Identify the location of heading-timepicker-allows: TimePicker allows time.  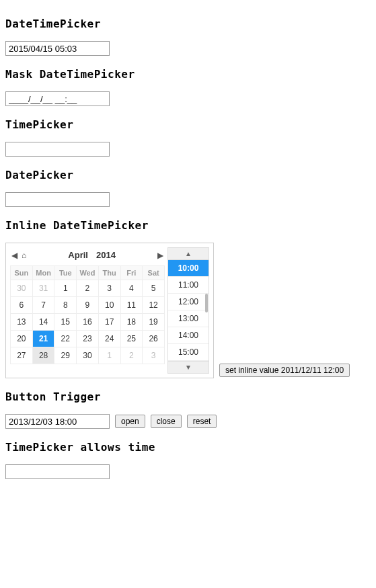
(188, 448).